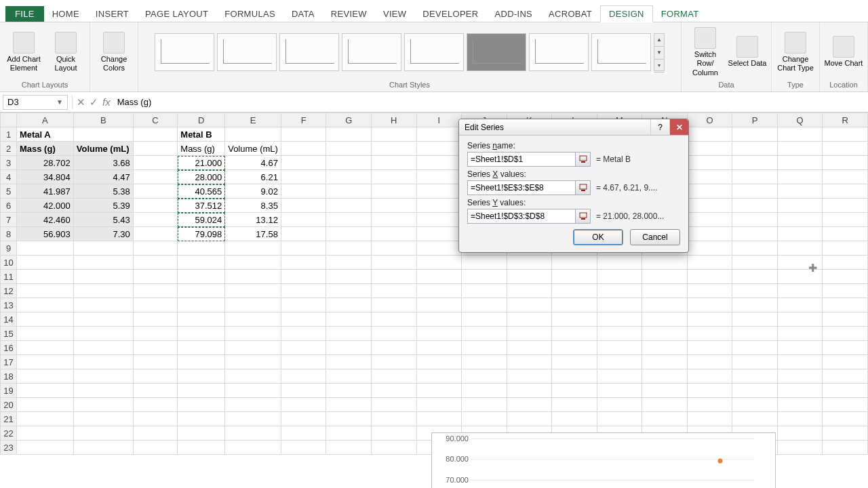 The image size is (868, 488). I want to click on cell-H19, so click(393, 390).